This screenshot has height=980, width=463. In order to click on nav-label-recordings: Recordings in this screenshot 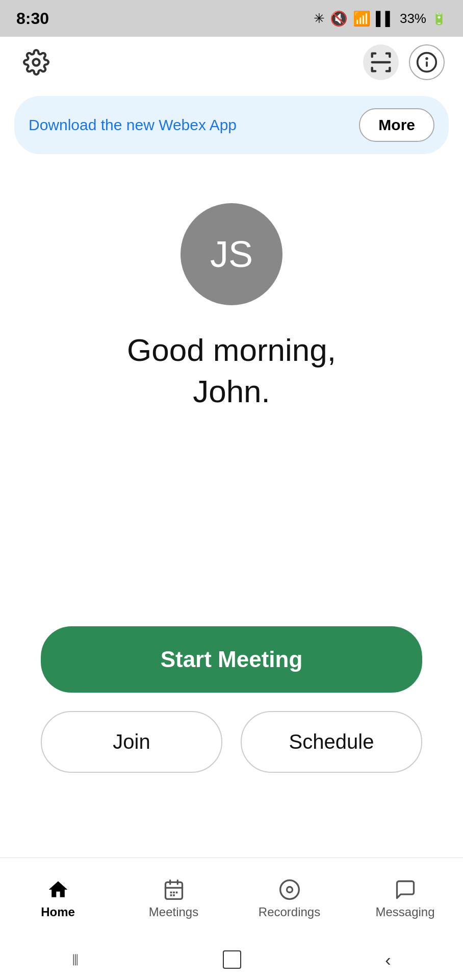, I will do `click(290, 912)`.